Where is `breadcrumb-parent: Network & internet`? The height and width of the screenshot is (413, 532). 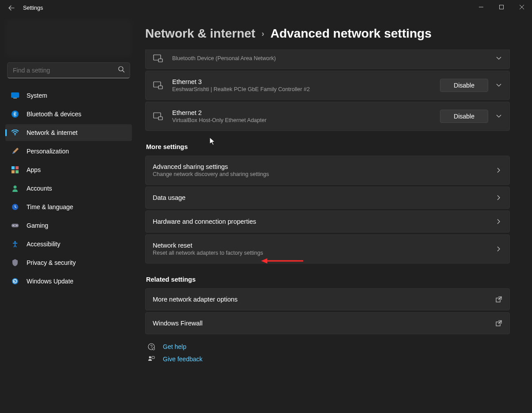 breadcrumb-parent: Network & internet is located at coordinates (200, 34).